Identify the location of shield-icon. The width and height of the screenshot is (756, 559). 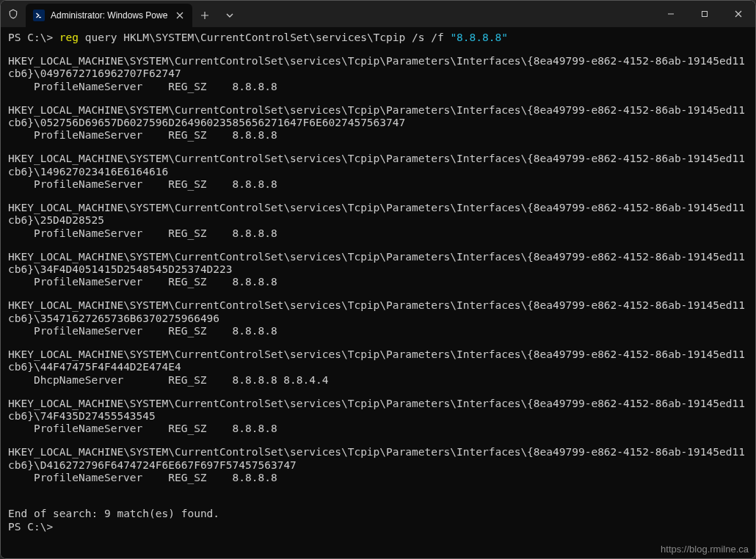
(13, 14).